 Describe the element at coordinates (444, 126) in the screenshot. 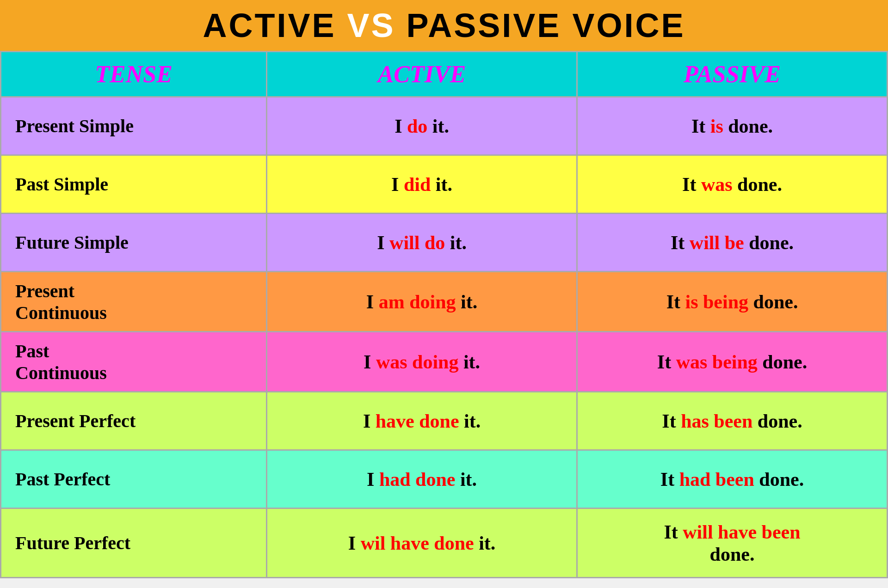

I see `table-row: Present SimpleI do it.It is done.` at that location.